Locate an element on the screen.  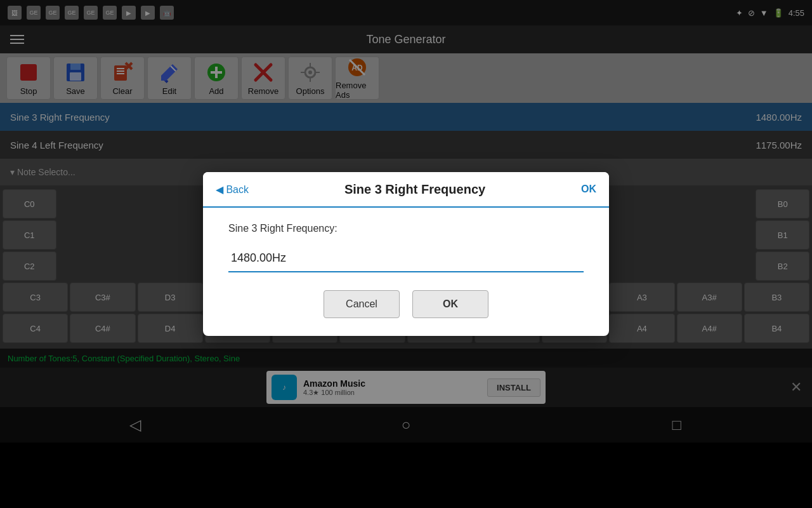
dialog-field-label: Sine 3 Right Frequency: is located at coordinates (406, 229).